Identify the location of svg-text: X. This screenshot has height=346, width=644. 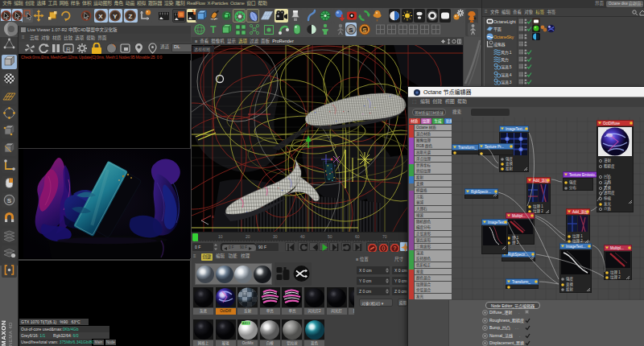
(101, 16).